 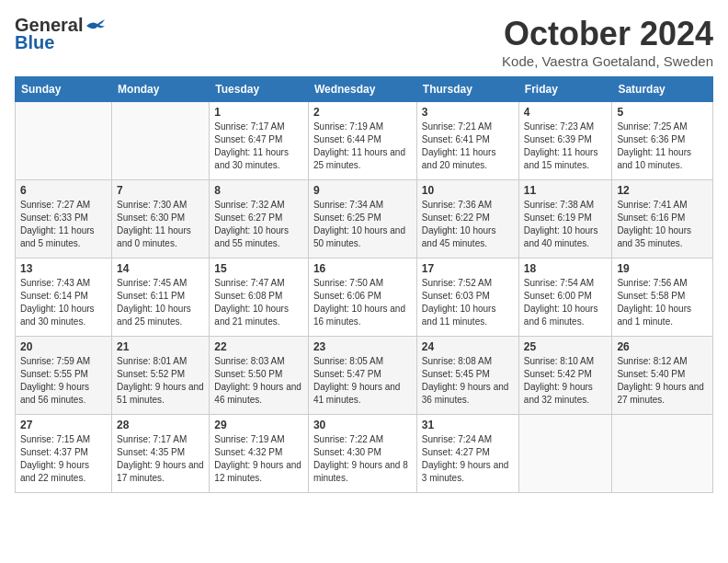 What do you see at coordinates (362, 347) in the screenshot?
I see `day-number: 23` at bounding box center [362, 347].